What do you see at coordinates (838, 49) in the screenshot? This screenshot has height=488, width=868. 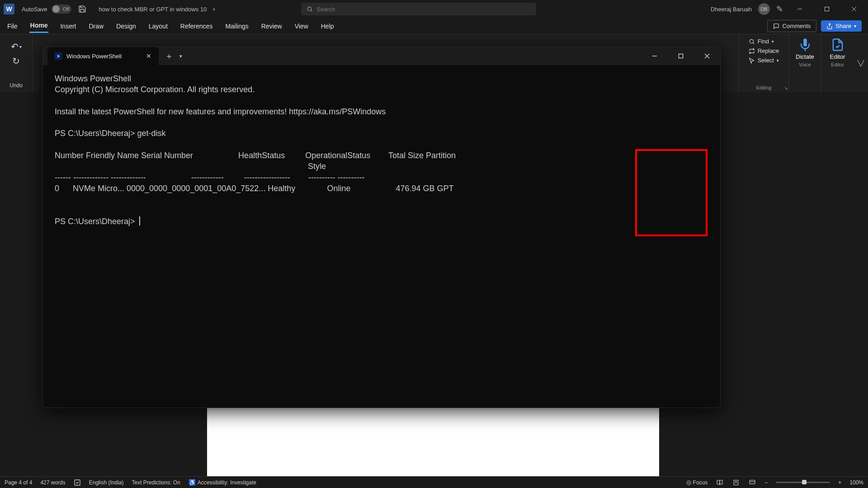 I see `editor-button: Editor` at bounding box center [838, 49].